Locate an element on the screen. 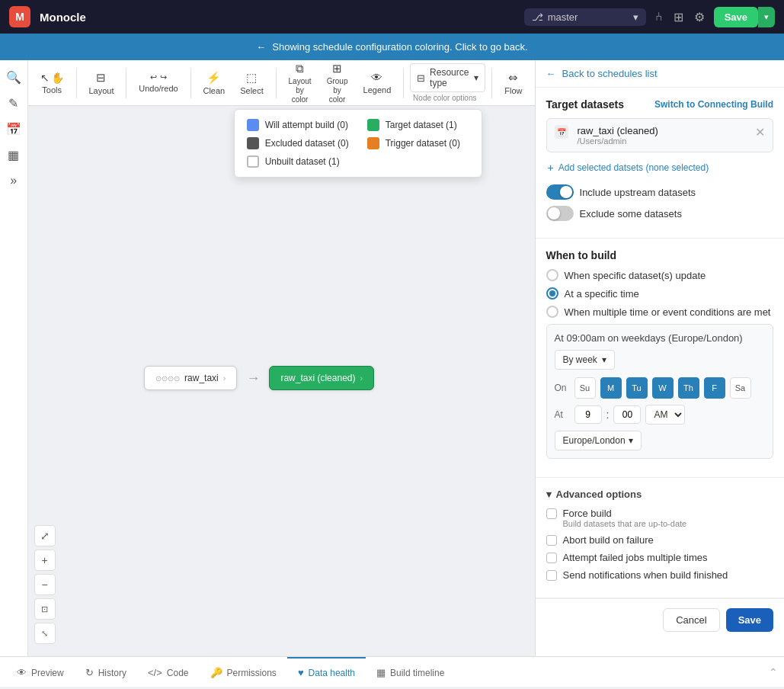  select-button: ⬚ Select is located at coordinates (251, 83).